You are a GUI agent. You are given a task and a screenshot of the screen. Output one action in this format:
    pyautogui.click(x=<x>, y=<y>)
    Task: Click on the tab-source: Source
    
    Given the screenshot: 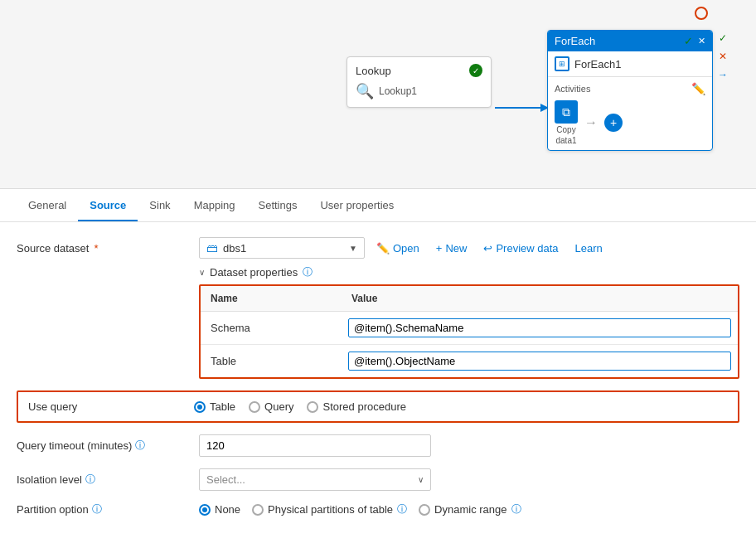 What is the action you would take?
    pyautogui.click(x=108, y=206)
    